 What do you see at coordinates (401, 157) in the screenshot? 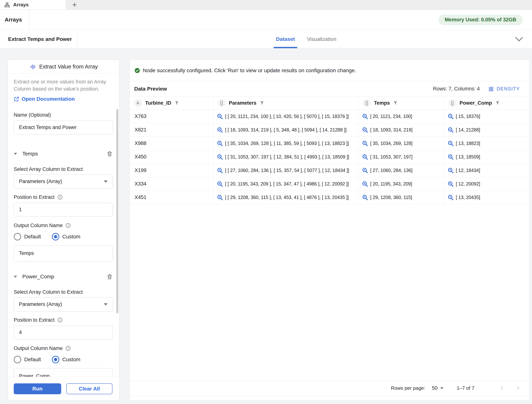
I see `cell-temps: [ 31, 1053, 307, 197]` at bounding box center [401, 157].